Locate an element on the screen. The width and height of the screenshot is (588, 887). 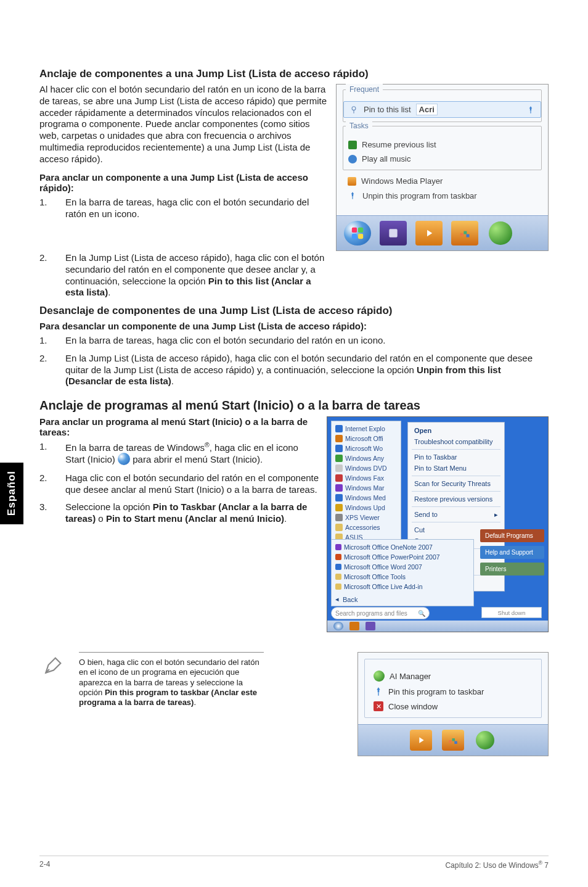
rp-help: Help and Support is located at coordinates (512, 553).